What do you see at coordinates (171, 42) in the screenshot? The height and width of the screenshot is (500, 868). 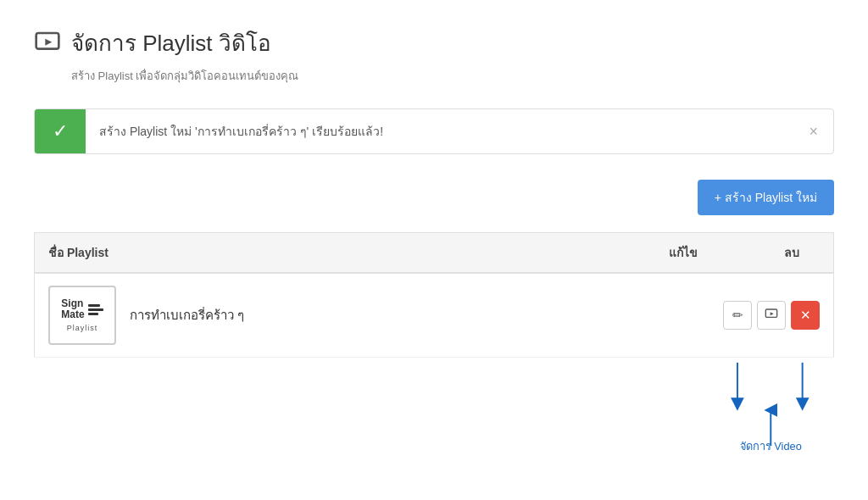 I see `page-title: จัดการ Playlist วิดิโอ` at bounding box center [171, 42].